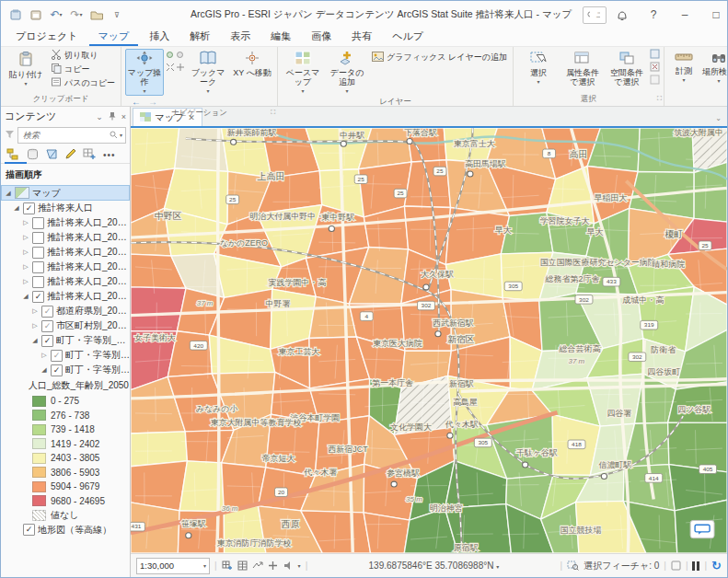 The image size is (728, 578). I want to click on pane-menu-icon: ⌄, so click(99, 117).